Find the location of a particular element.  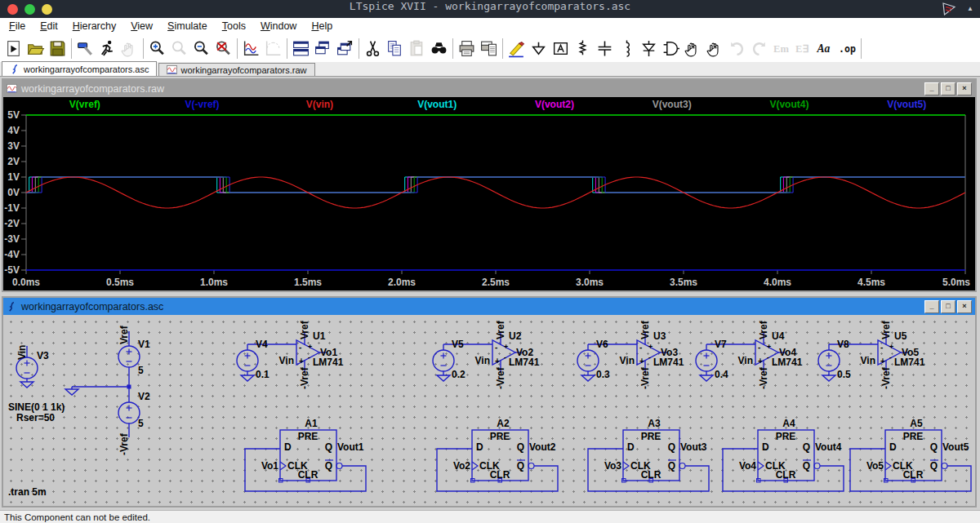

inductor-button is located at coordinates (627, 48).